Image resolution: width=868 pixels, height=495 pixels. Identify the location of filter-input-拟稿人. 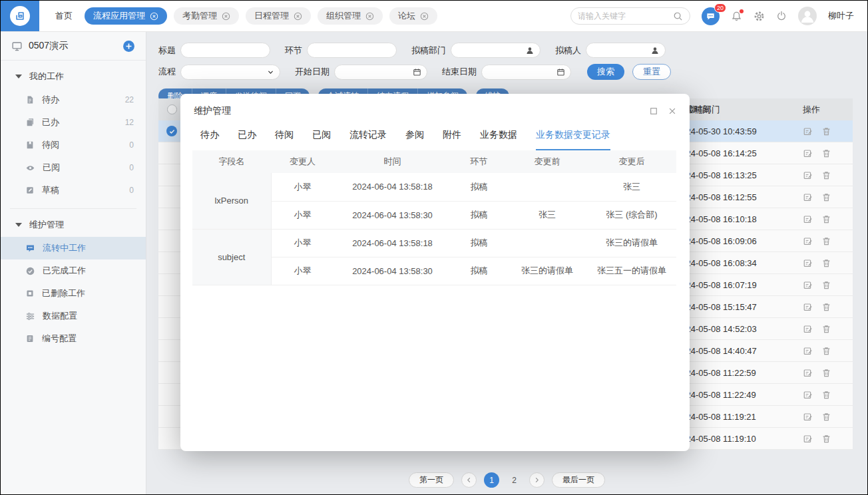
(626, 51).